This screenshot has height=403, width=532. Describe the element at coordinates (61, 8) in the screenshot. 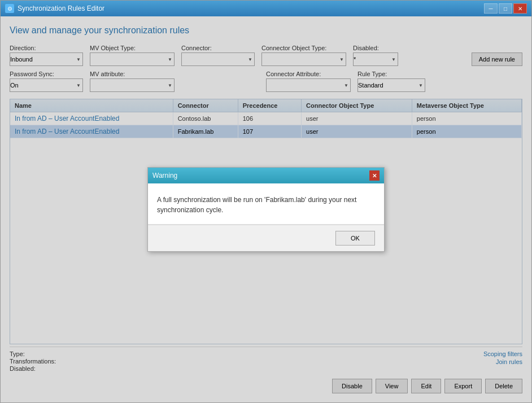

I see `window-title: Synchronization Rules Editor` at that location.